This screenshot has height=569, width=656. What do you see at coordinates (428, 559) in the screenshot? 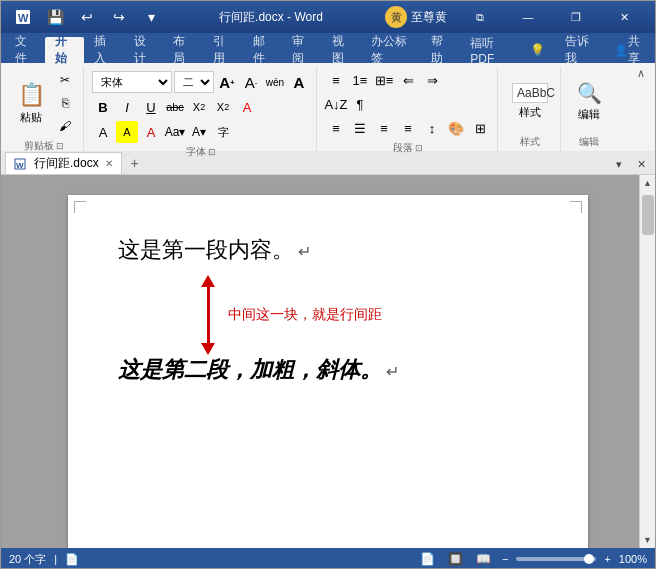
I see `view-print-btn: 📄` at bounding box center [428, 559].